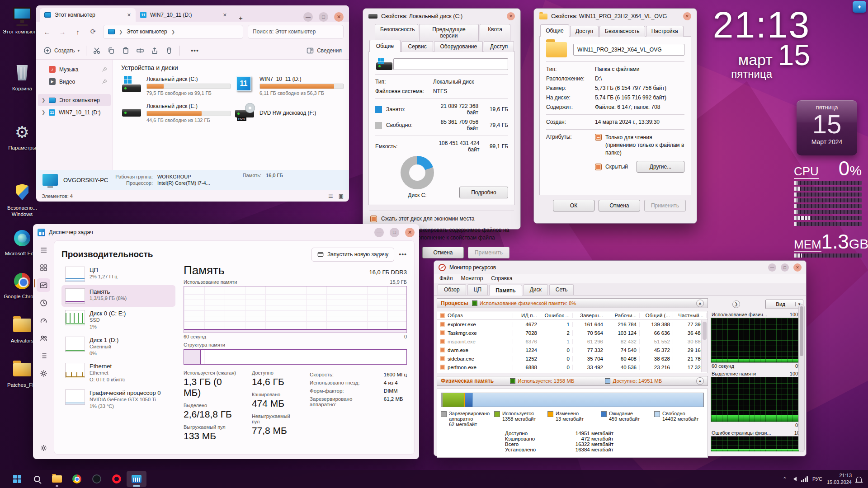 This screenshot has height=488, width=868. I want to click on column-commit: Заверш..., so click(590, 315).